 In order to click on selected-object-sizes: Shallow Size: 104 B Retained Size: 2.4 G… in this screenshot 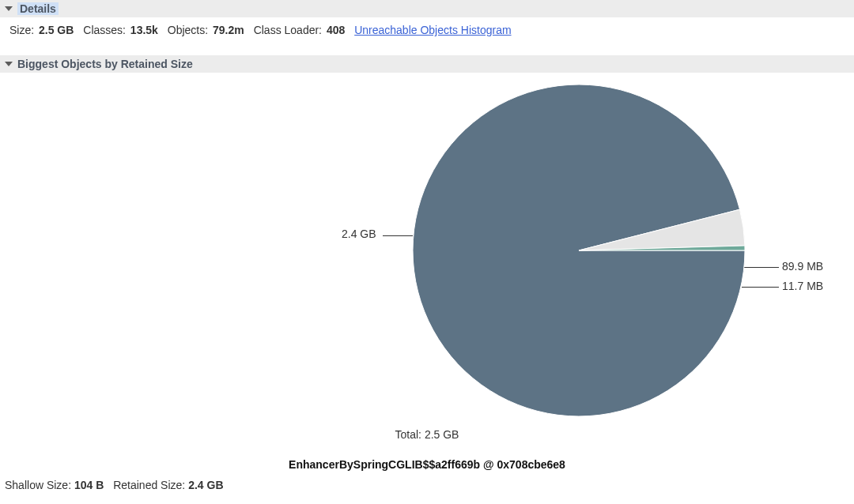, I will do `click(427, 484)`.